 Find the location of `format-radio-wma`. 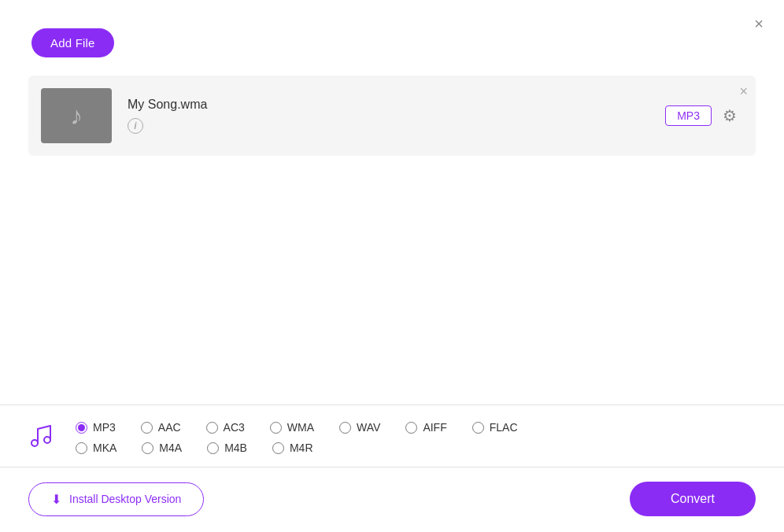

format-radio-wma is located at coordinates (276, 428).